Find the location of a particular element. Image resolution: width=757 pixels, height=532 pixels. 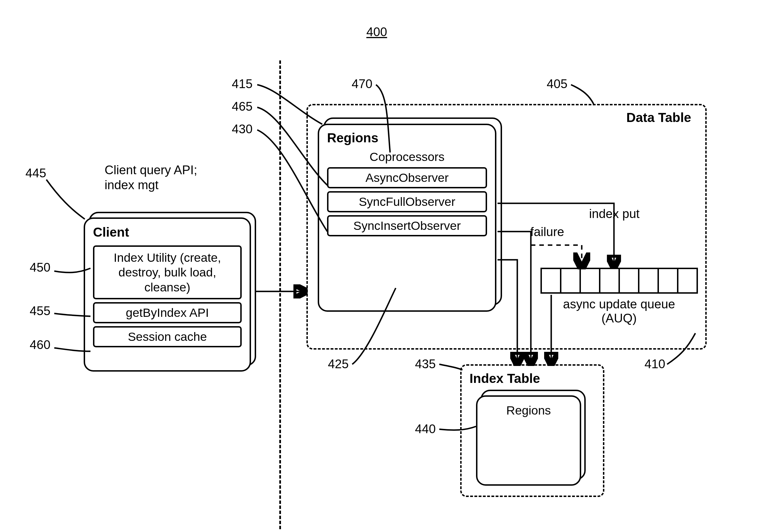

client-index-utility: Index Utility (create, destroy, bulk loa… is located at coordinates (167, 272).